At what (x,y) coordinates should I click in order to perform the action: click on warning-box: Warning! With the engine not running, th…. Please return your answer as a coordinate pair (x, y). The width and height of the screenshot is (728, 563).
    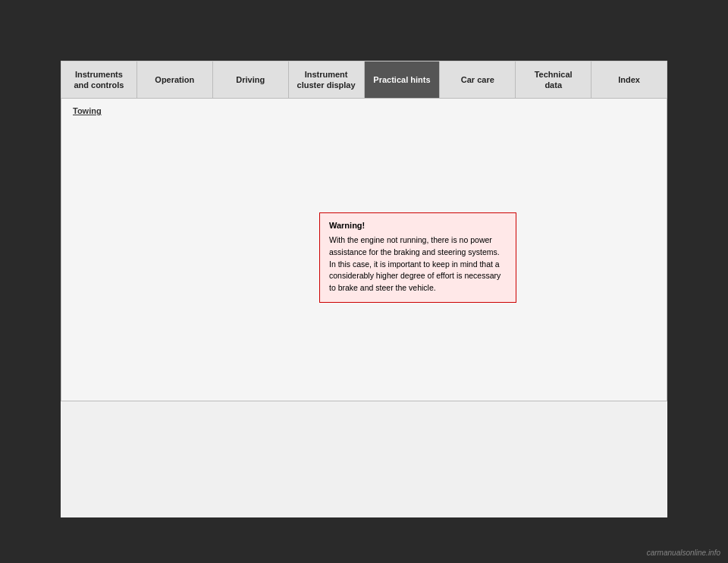
    Looking at the image, I should click on (418, 258).